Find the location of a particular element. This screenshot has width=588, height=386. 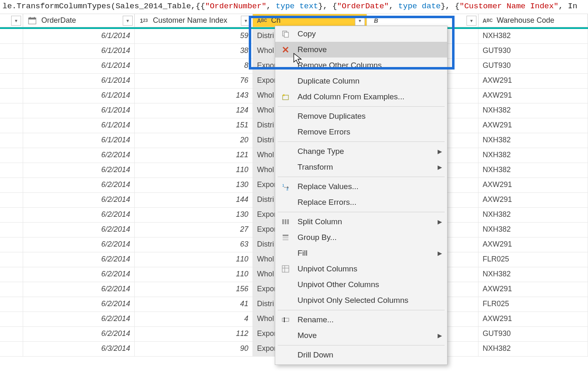

menu-item-replace-errors: Replace Errors... is located at coordinates (361, 202).